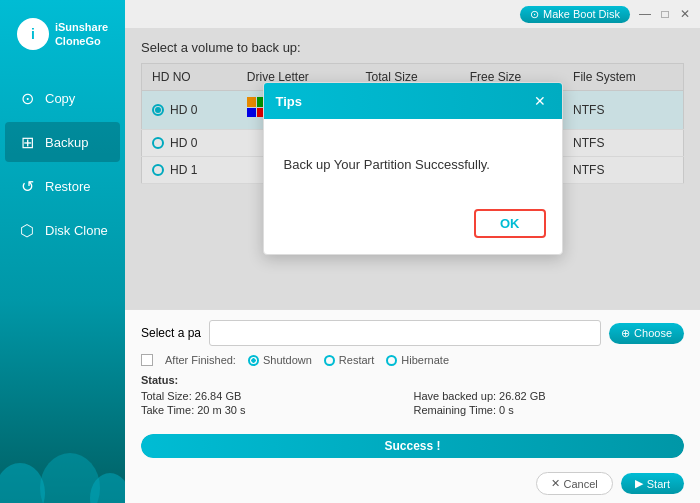 The image size is (700, 503). Describe the element at coordinates (646, 334) in the screenshot. I see `choose-button: ⊕ Choose` at that location.